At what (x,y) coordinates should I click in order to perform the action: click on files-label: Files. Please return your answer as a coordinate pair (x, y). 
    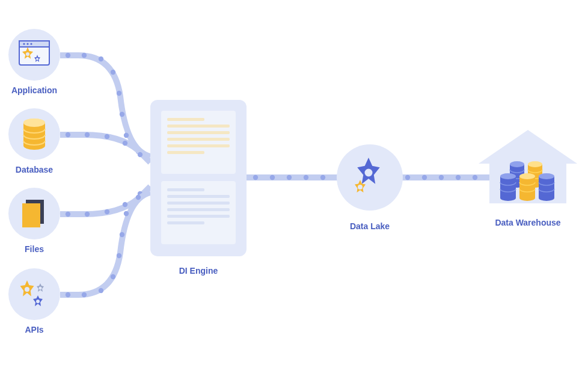
    Looking at the image, I should click on (34, 249).